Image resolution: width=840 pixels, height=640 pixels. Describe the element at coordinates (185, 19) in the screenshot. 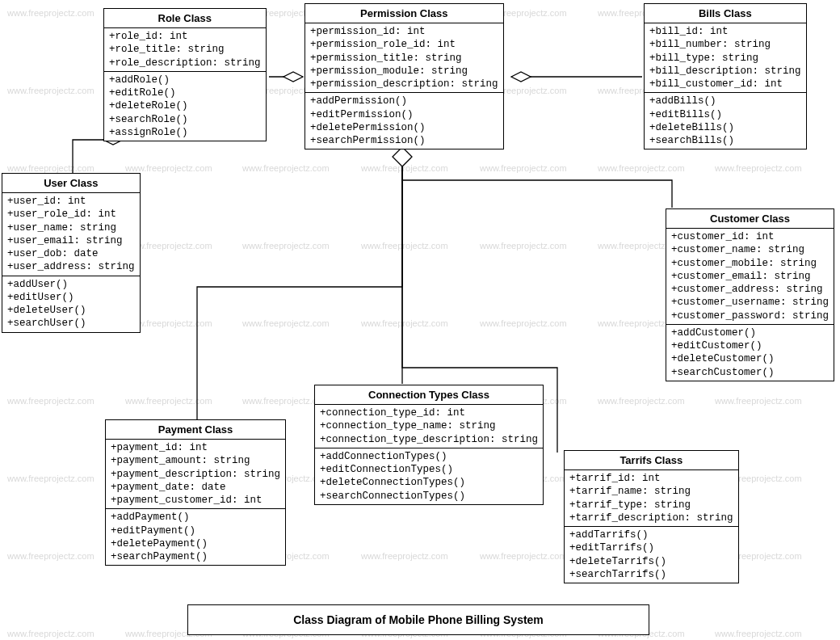

I see `class-title: Role Class` at that location.